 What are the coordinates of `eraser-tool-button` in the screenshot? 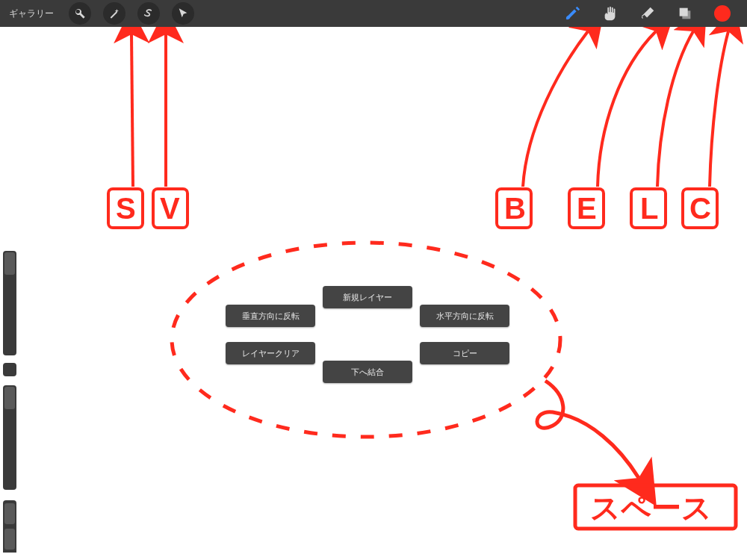 It's located at (648, 13).